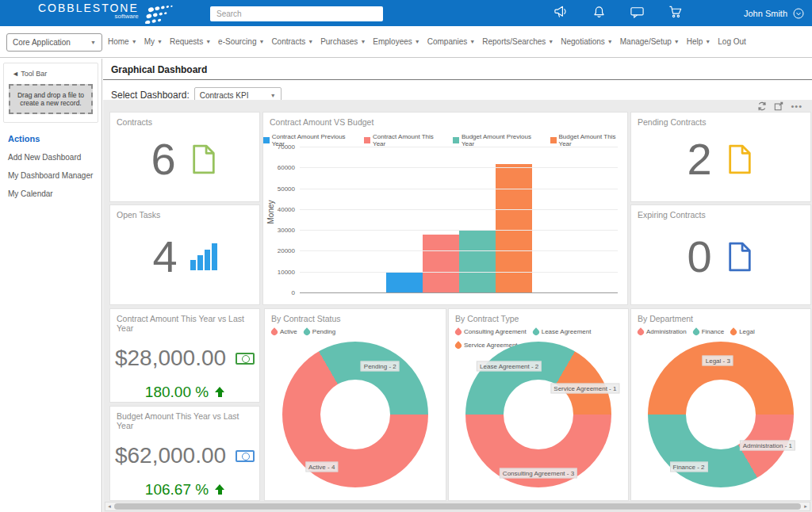 The image size is (812, 512). What do you see at coordinates (51, 193) in the screenshot?
I see `action-my-calendar: My Calendar` at bounding box center [51, 193].